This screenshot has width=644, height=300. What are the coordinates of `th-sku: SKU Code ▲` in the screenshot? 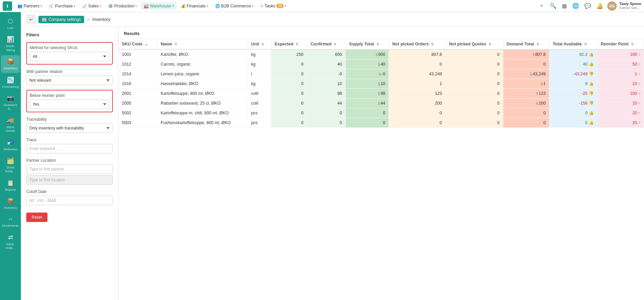 It's located at (138, 44).